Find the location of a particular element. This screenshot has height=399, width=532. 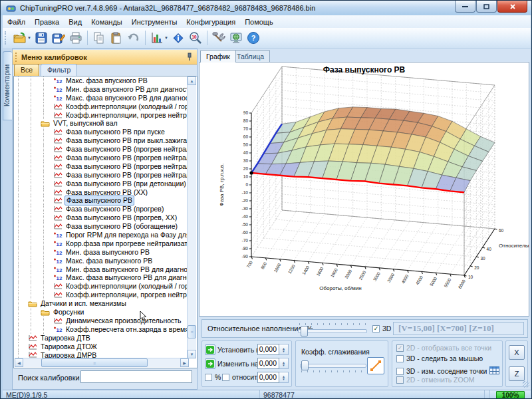

tree-item: Фаза выпускного РВ (обогащение) is located at coordinates (102, 226).